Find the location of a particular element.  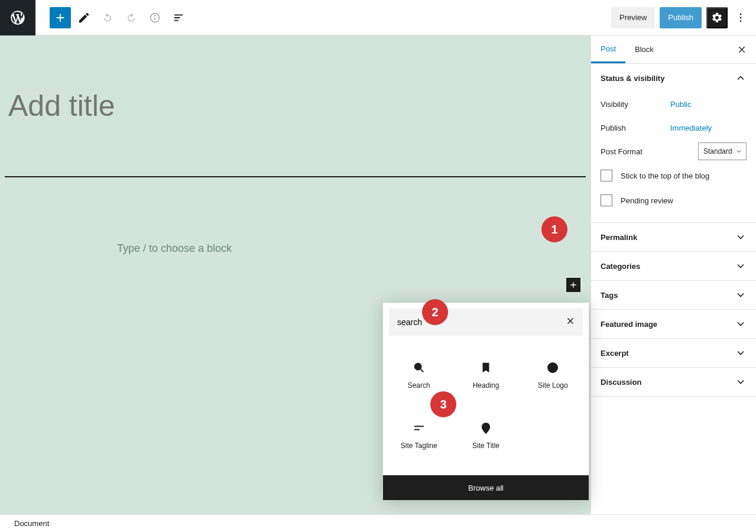

stick-checkbox is located at coordinates (606, 176).